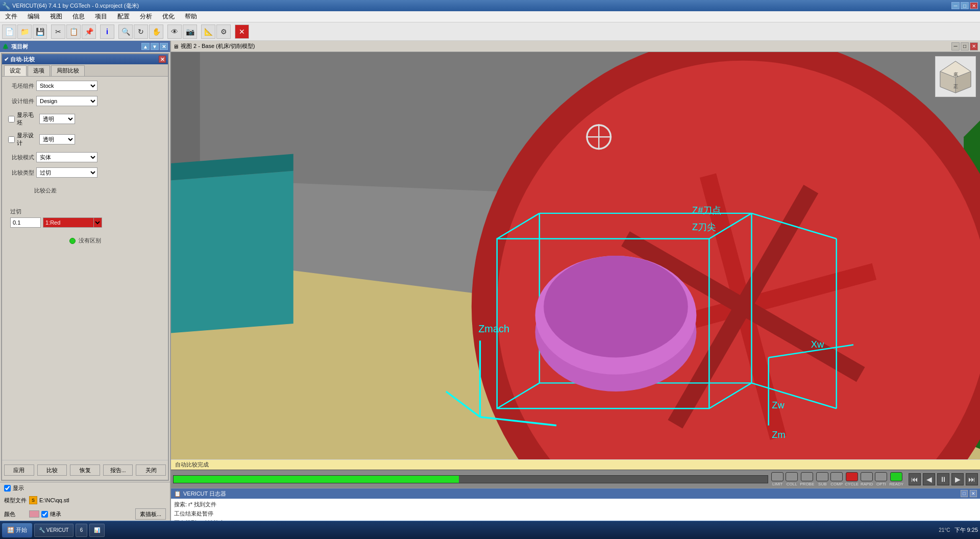 This screenshot has height=539, width=980. What do you see at coordinates (124, 16) in the screenshot?
I see `menu-item-配置: 配置` at bounding box center [124, 16].